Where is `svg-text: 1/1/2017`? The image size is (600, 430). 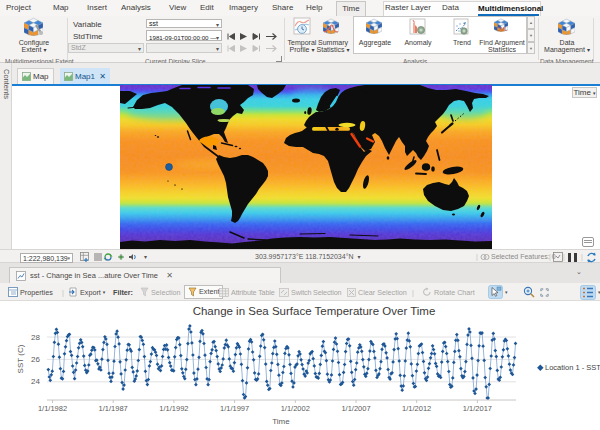
svg-text: 1/1/2017 is located at coordinates (478, 408).